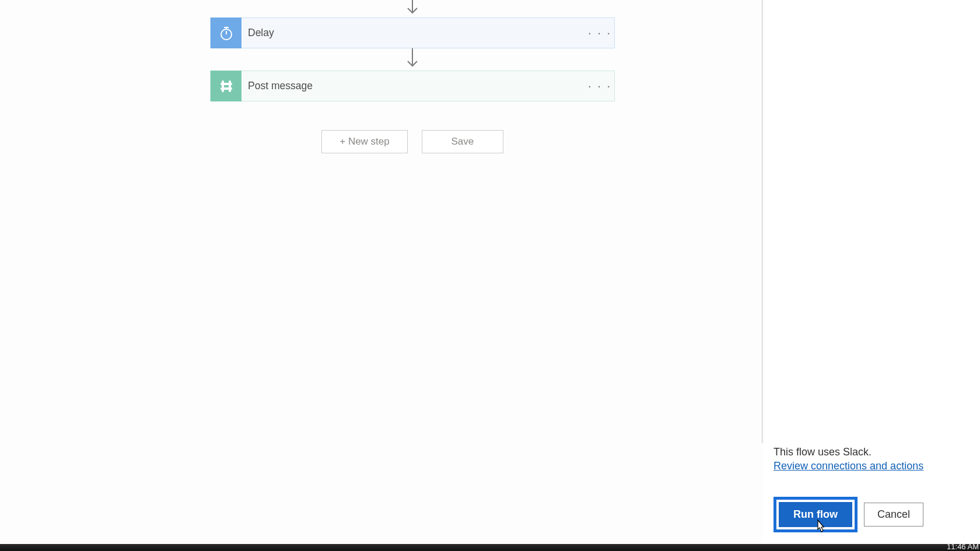  I want to click on run-flow-highlight: Run flow, so click(816, 514).